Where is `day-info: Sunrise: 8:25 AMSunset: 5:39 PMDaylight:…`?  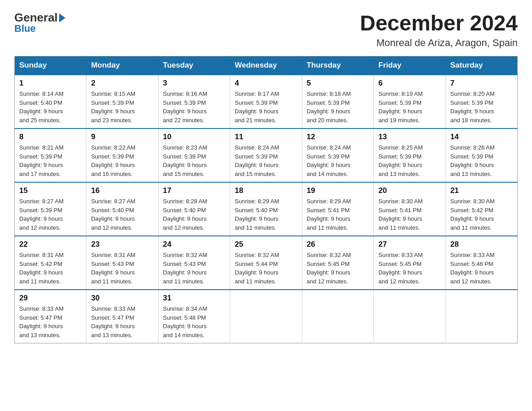
day-info: Sunrise: 8:25 AMSunset: 5:39 PMDaylight:… is located at coordinates (409, 161).